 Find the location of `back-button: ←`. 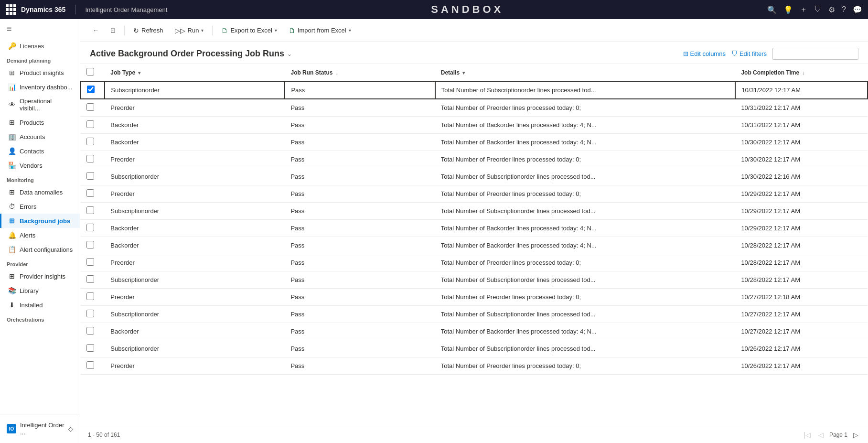

back-button: ← is located at coordinates (96, 31).